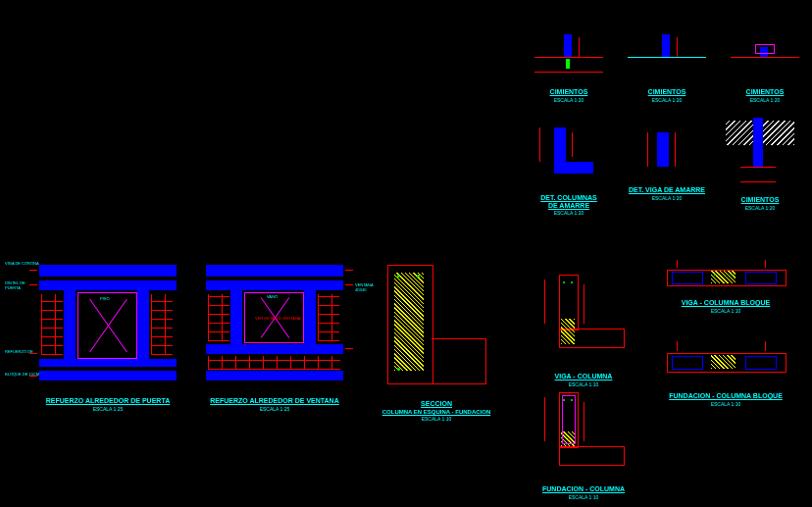  I want to click on title: REFUERZO ALREDEDOR DE PUERTA, so click(108, 400).